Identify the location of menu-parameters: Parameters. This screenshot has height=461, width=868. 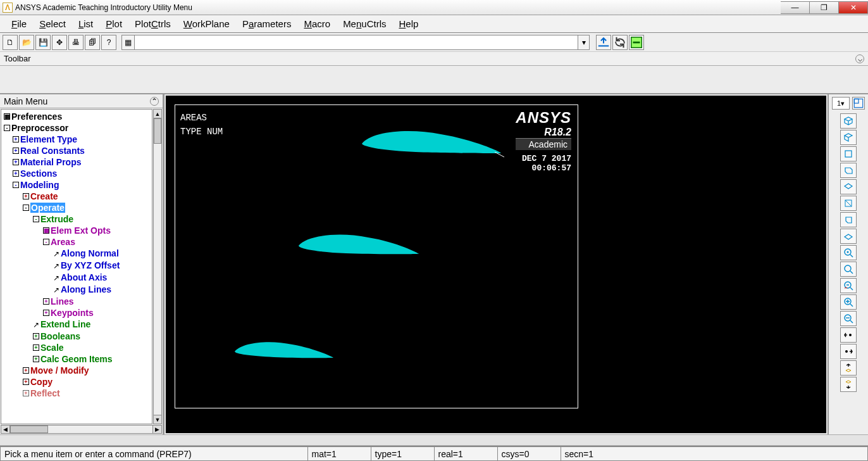
(267, 24).